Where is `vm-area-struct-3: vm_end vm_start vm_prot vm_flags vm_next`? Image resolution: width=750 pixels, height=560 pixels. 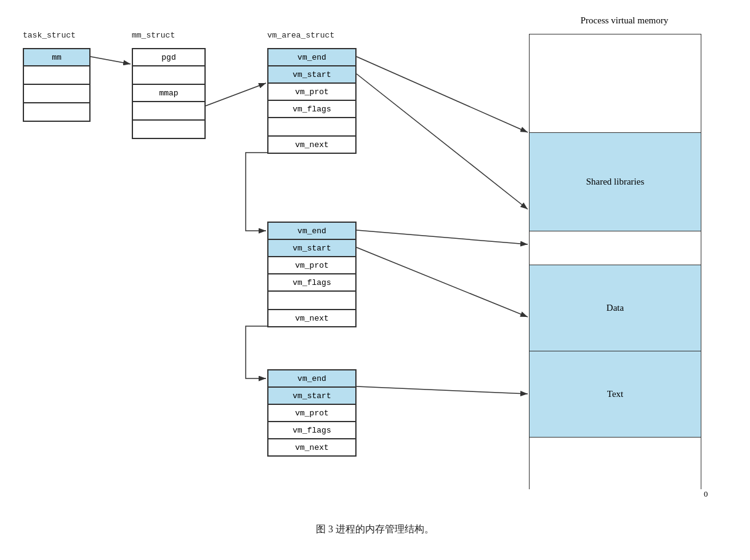 vm-area-struct-3: vm_end vm_start vm_prot vm_flags vm_next is located at coordinates (312, 413).